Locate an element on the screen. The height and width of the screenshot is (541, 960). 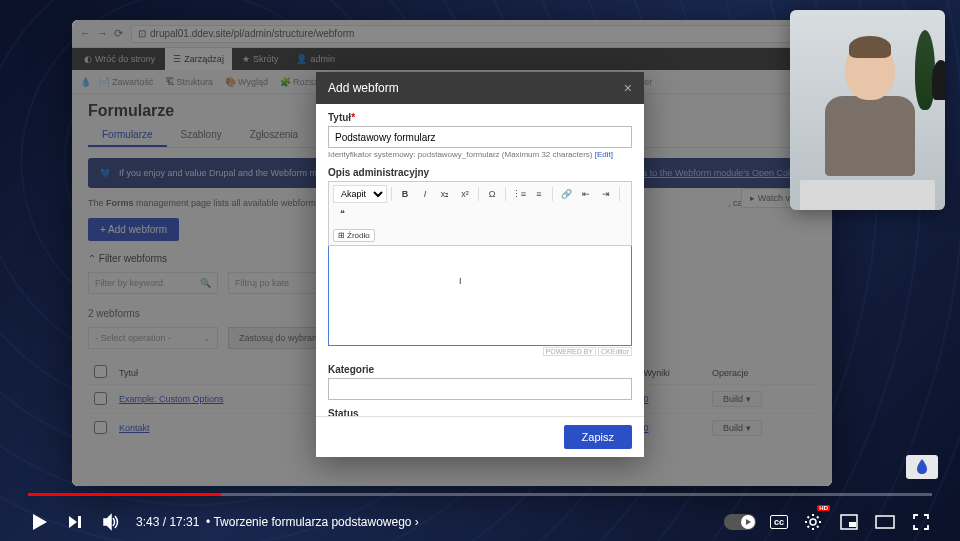
source-button: ⊞ Źródło is located at coordinates (354, 236).